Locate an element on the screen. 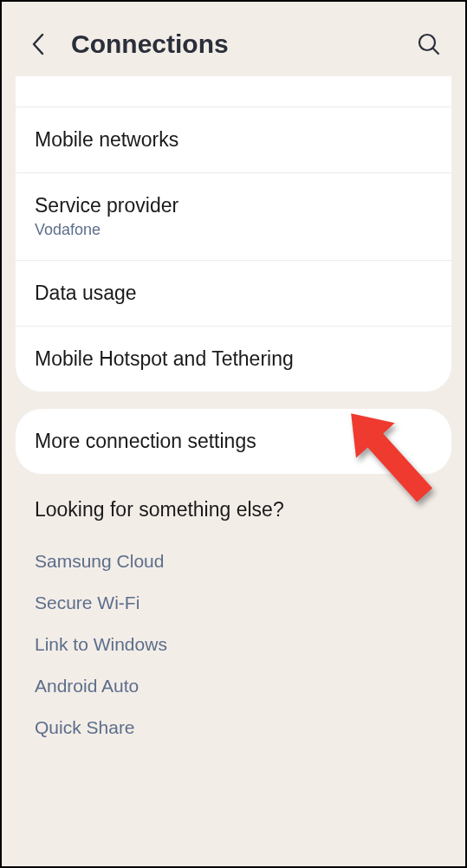 Image resolution: width=467 pixels, height=868 pixels. row-title: Mobile Hotspot and Tethering is located at coordinates (234, 359).